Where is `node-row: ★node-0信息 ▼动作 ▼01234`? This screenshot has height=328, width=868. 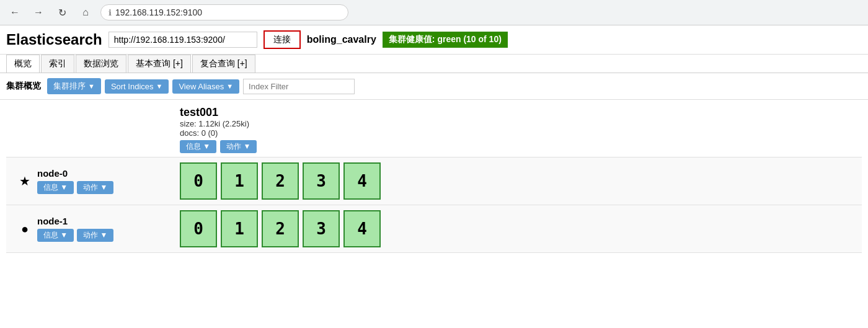 node-row: ★node-0信息 ▼动作 ▼01234 is located at coordinates (434, 181).